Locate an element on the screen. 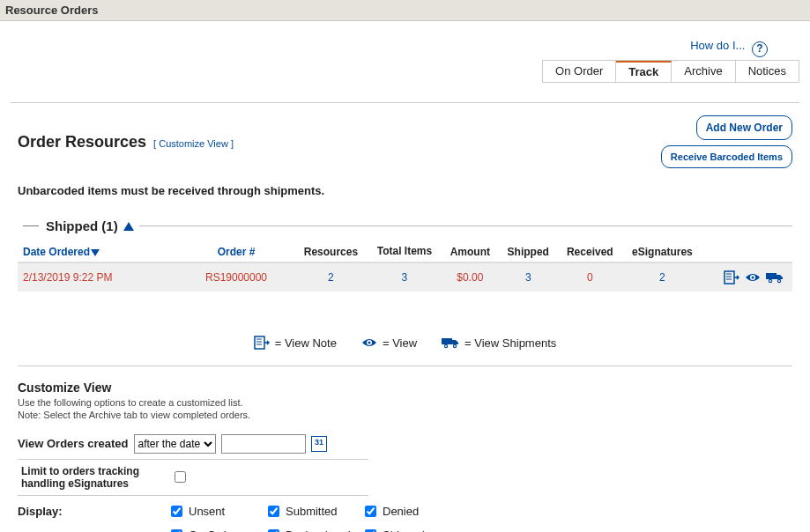  col-amount: Amount is located at coordinates (471, 252).